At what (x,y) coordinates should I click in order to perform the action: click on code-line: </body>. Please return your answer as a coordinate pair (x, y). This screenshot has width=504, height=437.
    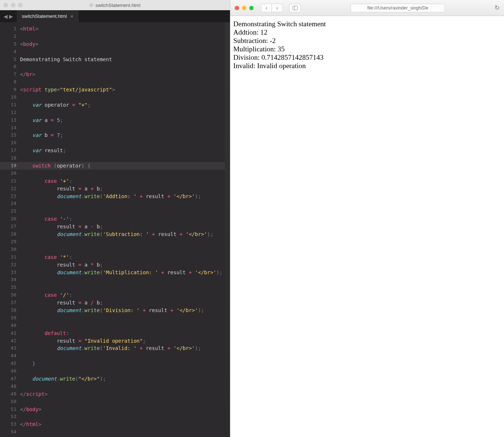
    Looking at the image, I should click on (122, 409).